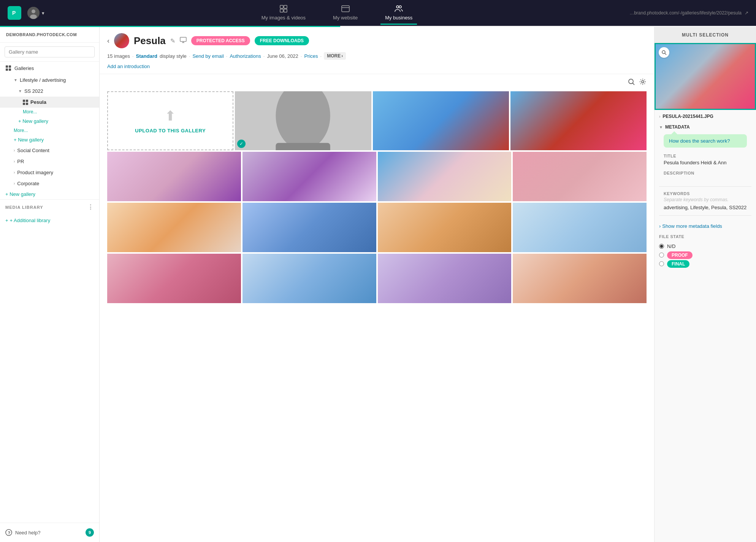 The height and width of the screenshot is (542, 756). I want to click on authorizations-link: Authorizations, so click(245, 56).